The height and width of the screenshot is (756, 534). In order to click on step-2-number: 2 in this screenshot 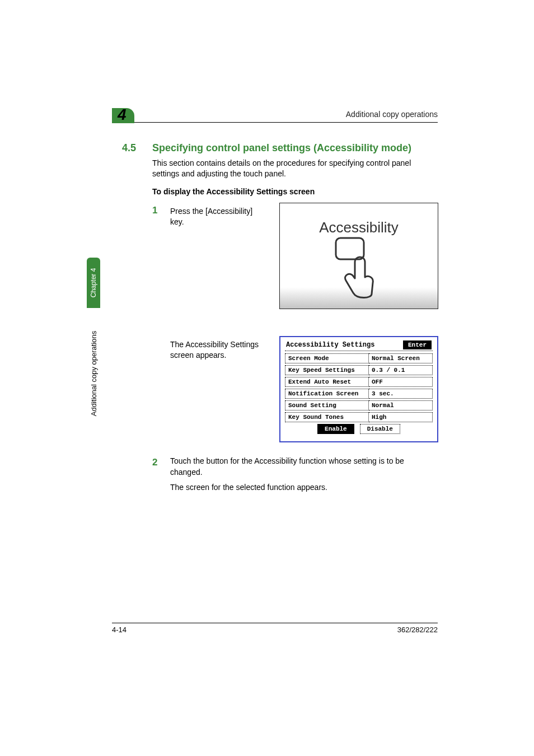, I will do `click(154, 463)`.